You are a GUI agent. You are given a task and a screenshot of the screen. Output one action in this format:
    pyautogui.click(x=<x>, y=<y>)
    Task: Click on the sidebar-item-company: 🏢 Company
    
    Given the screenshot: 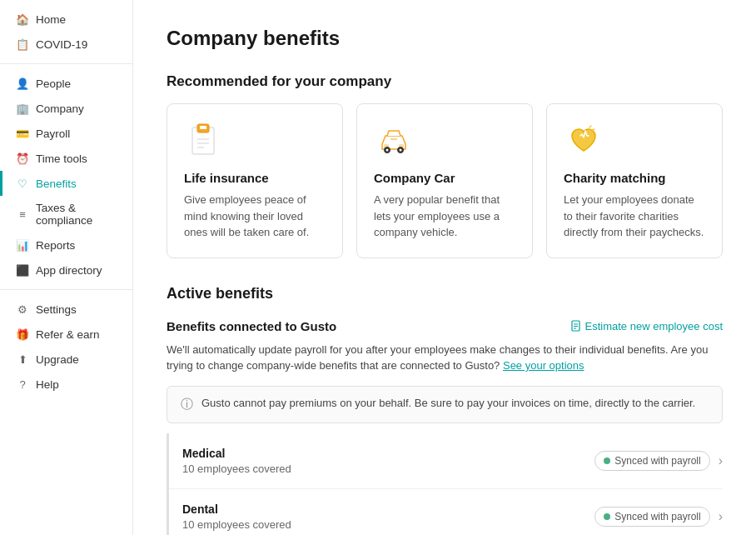 What is the action you would take?
    pyautogui.click(x=67, y=108)
    